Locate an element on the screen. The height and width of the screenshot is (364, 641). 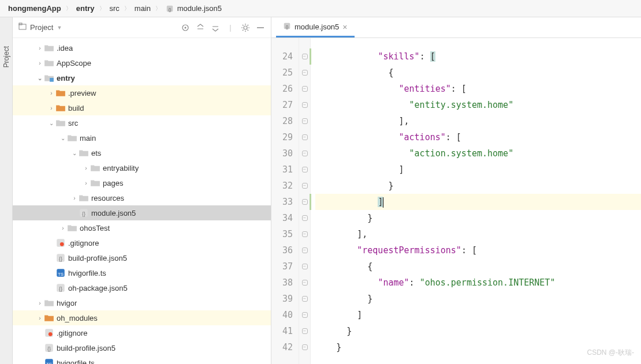
tree-item-label: build is located at coordinates (76, 108).